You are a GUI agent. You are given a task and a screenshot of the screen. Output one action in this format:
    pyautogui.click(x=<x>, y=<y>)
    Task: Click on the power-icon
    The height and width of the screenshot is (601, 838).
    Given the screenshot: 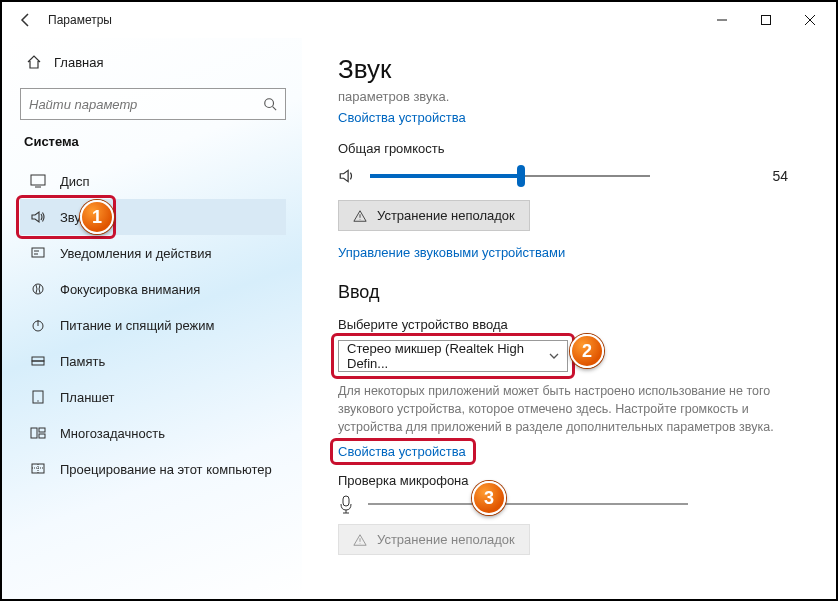 What is the action you would take?
    pyautogui.click(x=38, y=325)
    